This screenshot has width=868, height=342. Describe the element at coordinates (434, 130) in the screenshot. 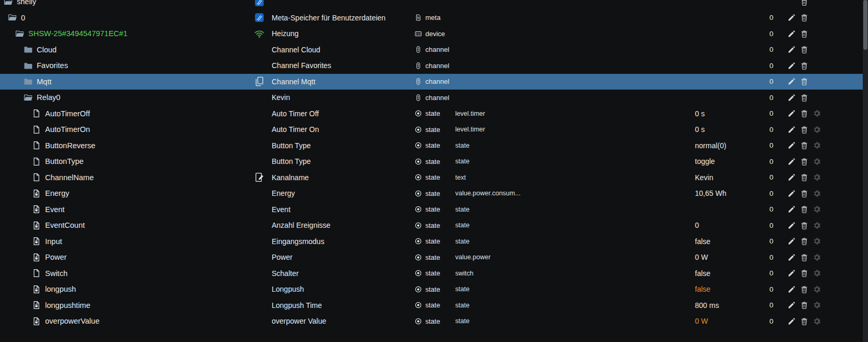

I see `table-row: AutoTimerOn Auto Timer On state level.ti…` at that location.